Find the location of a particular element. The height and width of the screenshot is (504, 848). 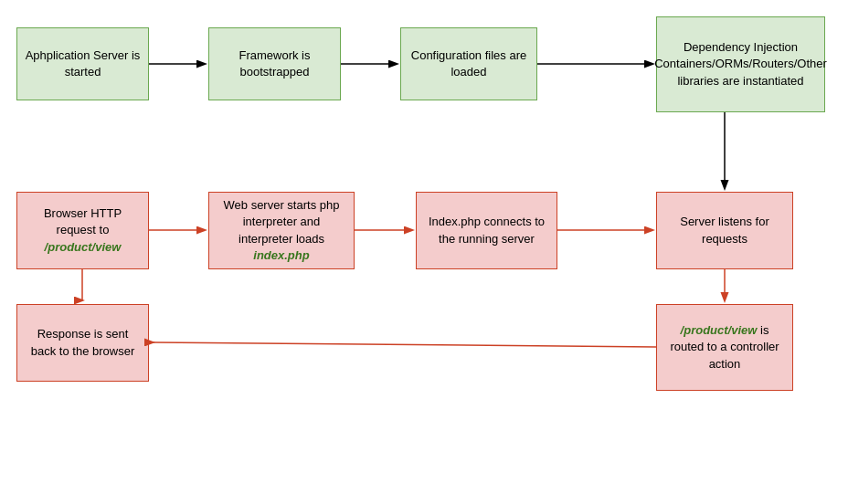

box-indexphp: Index.php connects to the running server is located at coordinates (486, 230).